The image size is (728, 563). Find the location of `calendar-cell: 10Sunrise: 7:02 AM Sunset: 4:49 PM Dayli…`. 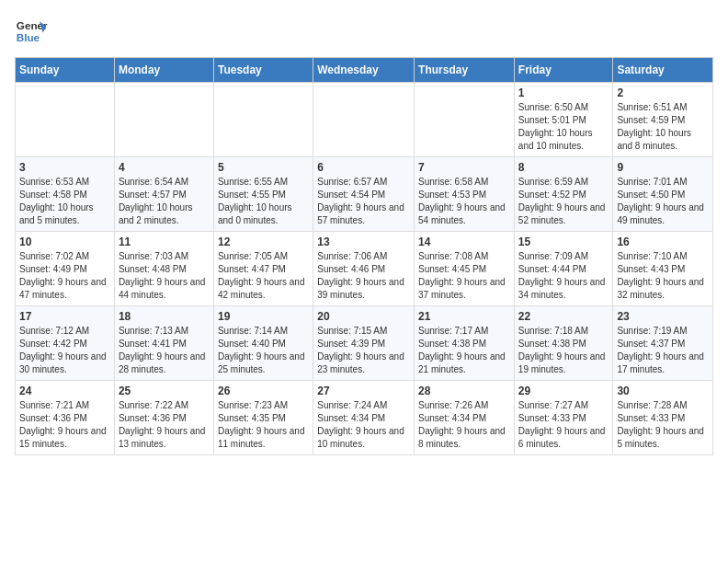

calendar-cell: 10Sunrise: 7:02 AM Sunset: 4:49 PM Dayli… is located at coordinates (65, 269).